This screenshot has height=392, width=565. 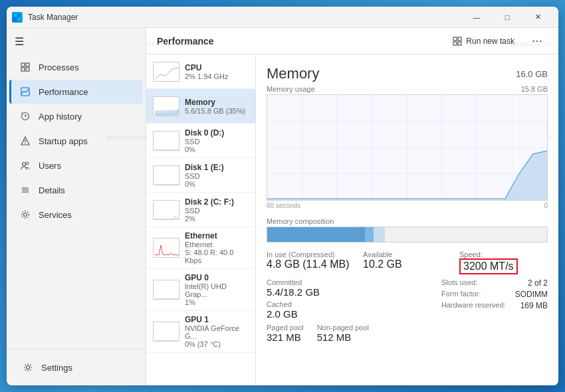 What do you see at coordinates (76, 67) in the screenshot?
I see `sidebar-item-processes: Processes` at bounding box center [76, 67].